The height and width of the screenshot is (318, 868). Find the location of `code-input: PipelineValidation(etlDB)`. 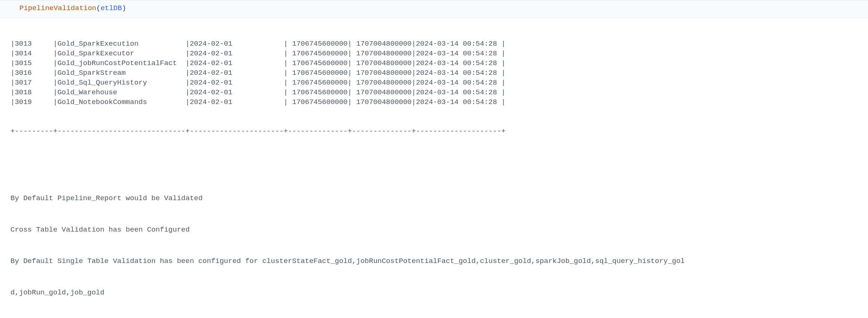

code-input: PipelineValidation(etlDB) is located at coordinates (434, 9).